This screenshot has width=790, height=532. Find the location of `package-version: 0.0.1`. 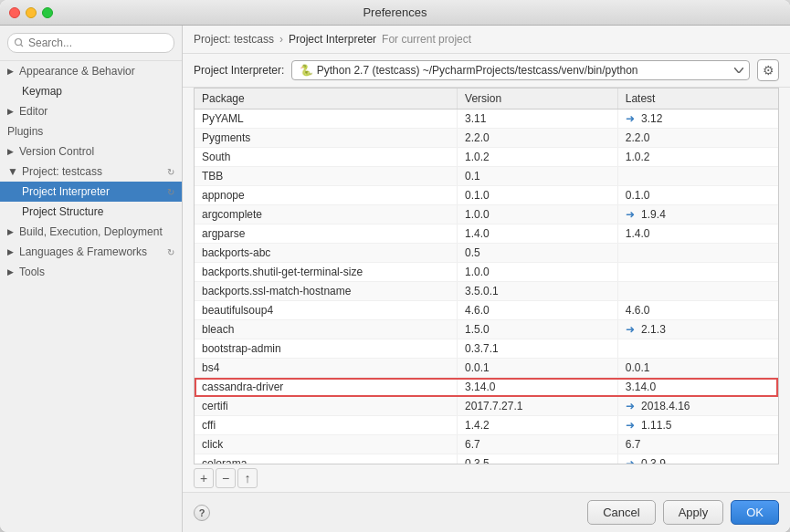

package-version: 0.0.1 is located at coordinates (538, 369).